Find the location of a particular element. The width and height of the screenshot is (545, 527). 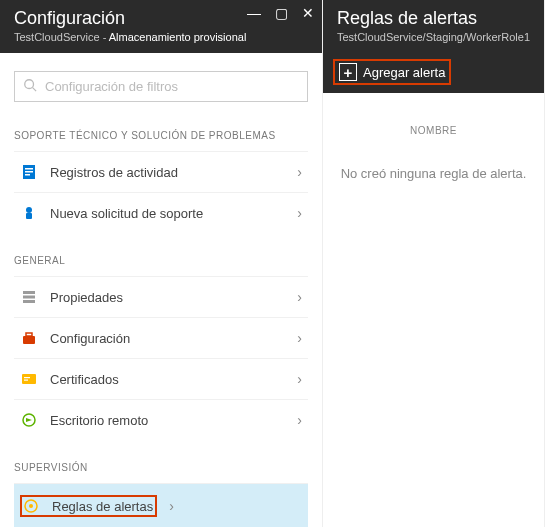

section-general-label: GENERAL is located at coordinates (161, 260).